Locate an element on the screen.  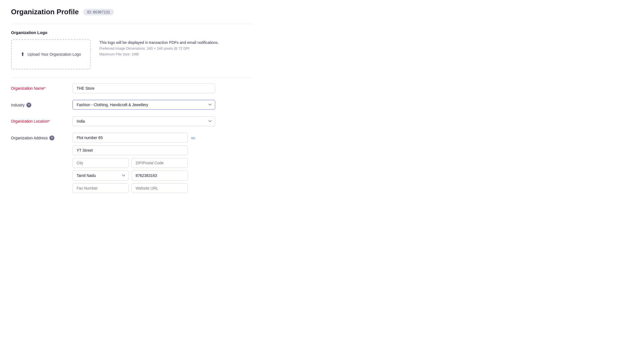
divider-top is located at coordinates (132, 24).